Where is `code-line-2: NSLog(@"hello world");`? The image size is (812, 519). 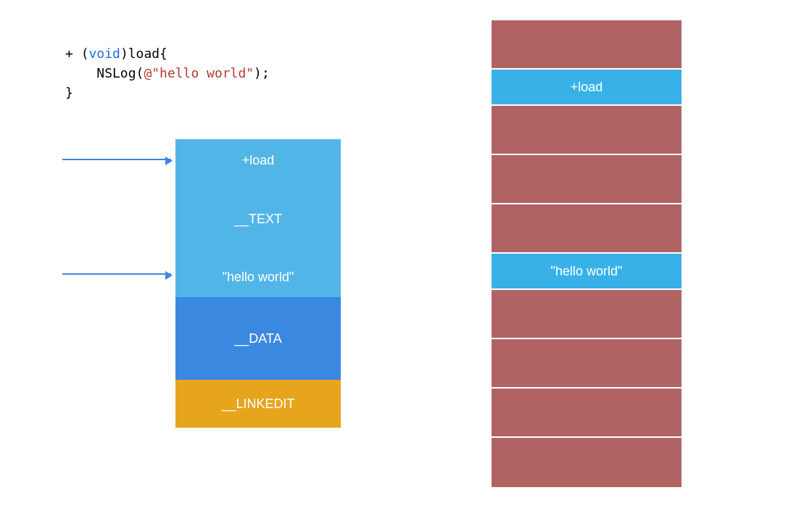
code-line-2: NSLog(@"hello world"); is located at coordinates (167, 72).